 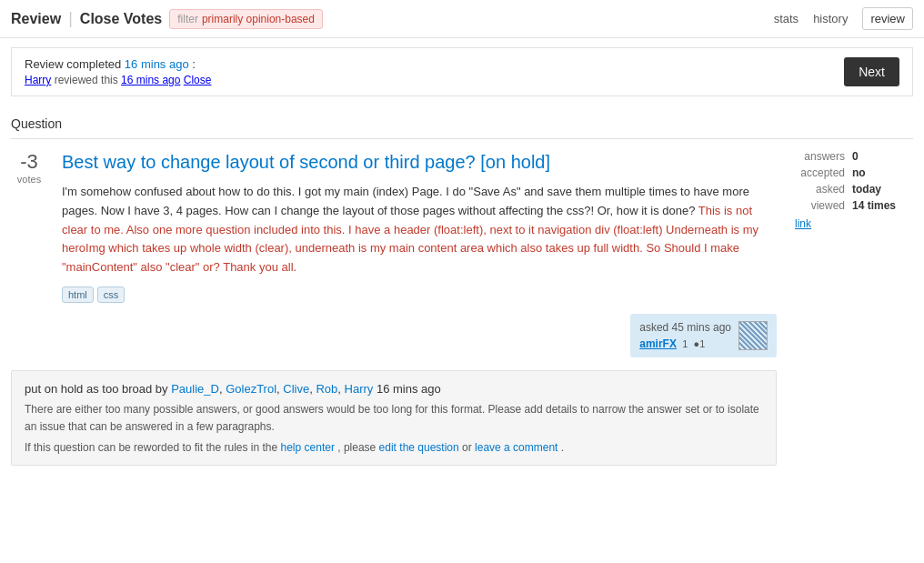 What do you see at coordinates (786, 18) in the screenshot?
I see `stats-link: stats` at bounding box center [786, 18].